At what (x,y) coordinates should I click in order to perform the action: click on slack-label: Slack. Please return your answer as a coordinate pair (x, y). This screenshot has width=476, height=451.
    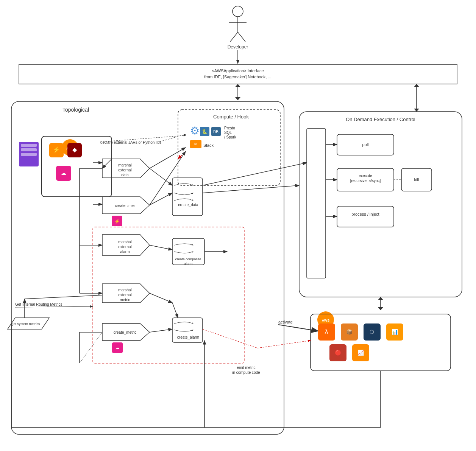
    Looking at the image, I should click on (208, 145).